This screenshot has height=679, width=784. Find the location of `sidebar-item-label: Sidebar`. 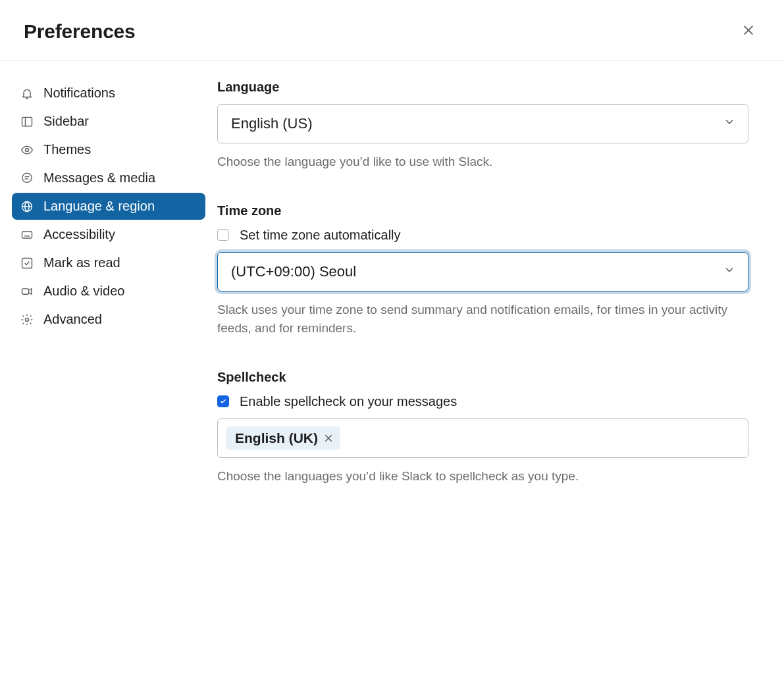

sidebar-item-label: Sidebar is located at coordinates (66, 121).